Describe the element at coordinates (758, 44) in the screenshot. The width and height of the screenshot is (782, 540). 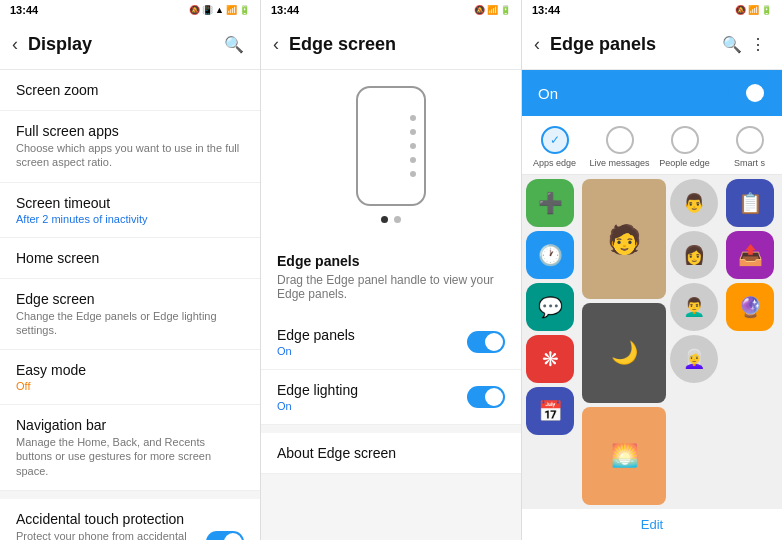
I see `more-icon-3: ⋮` at that location.